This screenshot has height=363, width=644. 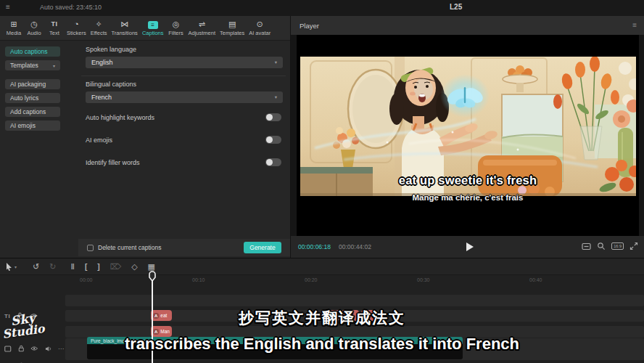 What do you see at coordinates (260, 33) in the screenshot?
I see `toolbar-label: AI avatar` at bounding box center [260, 33].